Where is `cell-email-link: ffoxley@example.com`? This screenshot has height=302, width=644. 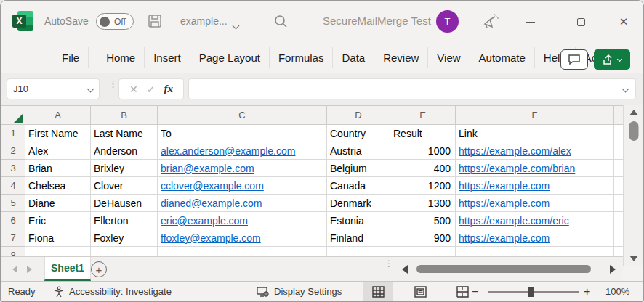 cell-email-link: ffoxley@example.com is located at coordinates (243, 238).